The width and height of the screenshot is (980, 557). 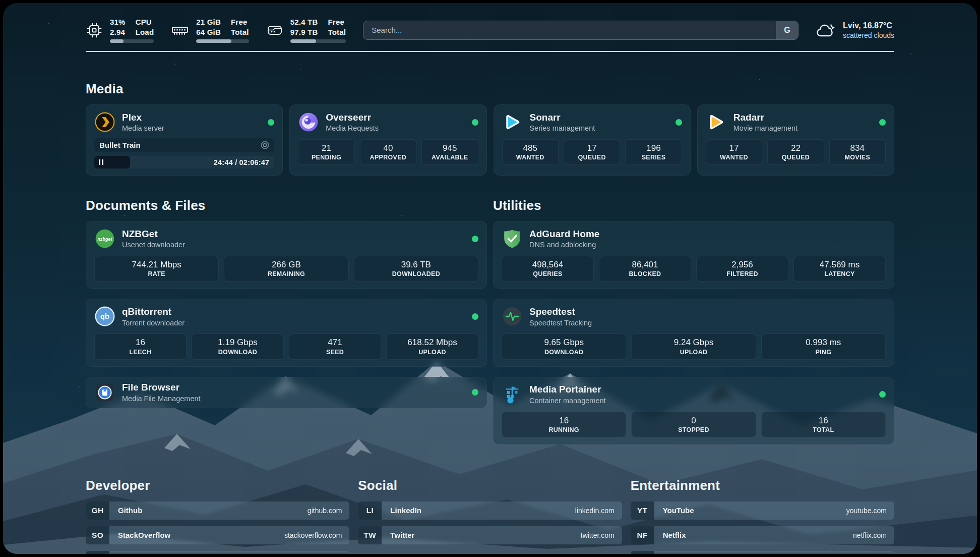 What do you see at coordinates (130, 511) in the screenshot?
I see `link-name: Github` at bounding box center [130, 511].